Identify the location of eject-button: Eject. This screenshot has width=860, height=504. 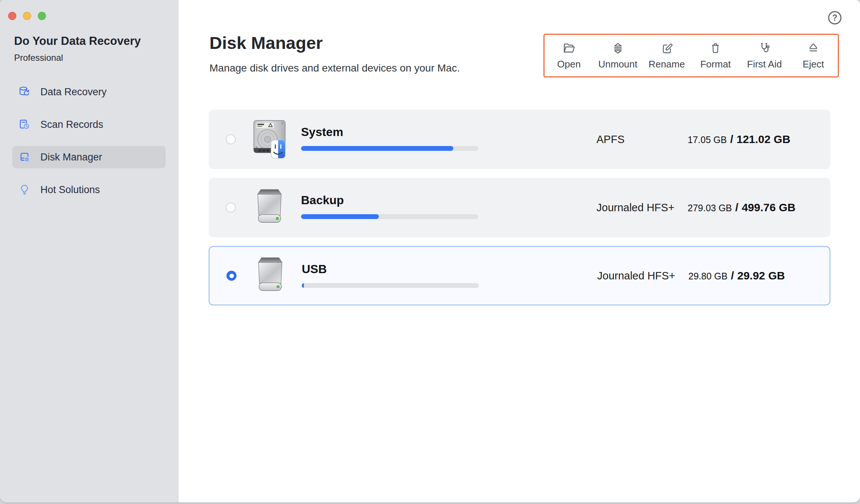
(813, 56).